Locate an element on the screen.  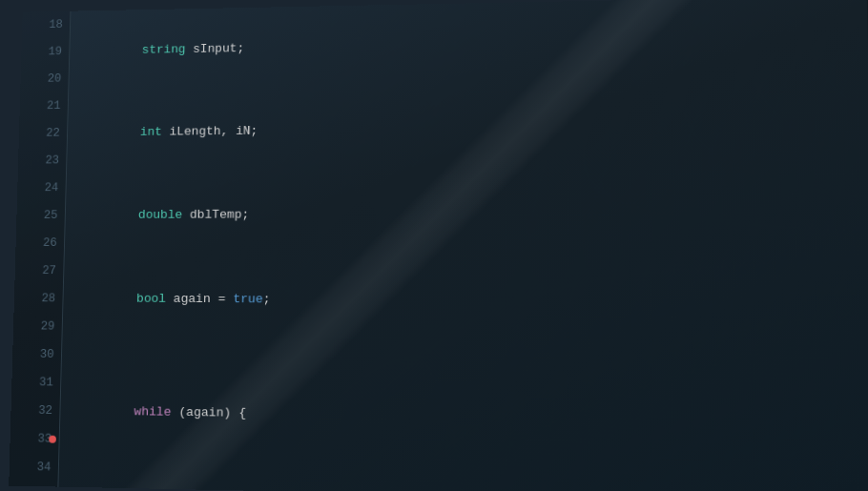
line-num-19: 19 is located at coordinates (45, 51).